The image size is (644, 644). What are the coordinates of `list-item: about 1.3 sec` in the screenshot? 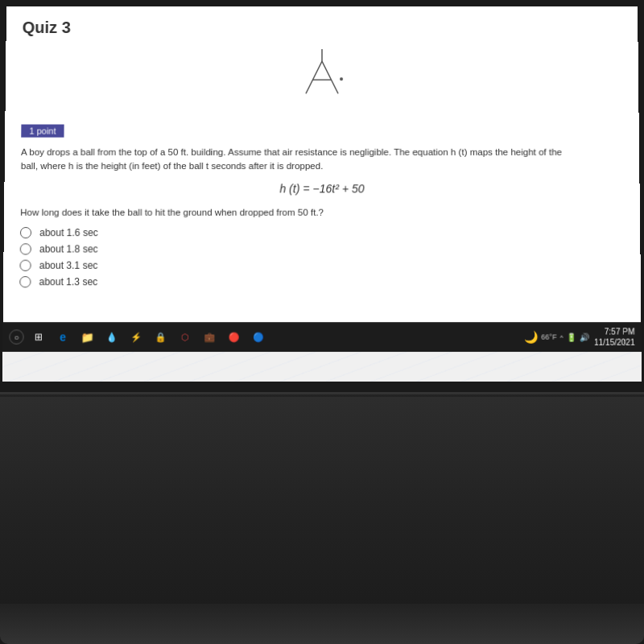 It's located at (322, 282).